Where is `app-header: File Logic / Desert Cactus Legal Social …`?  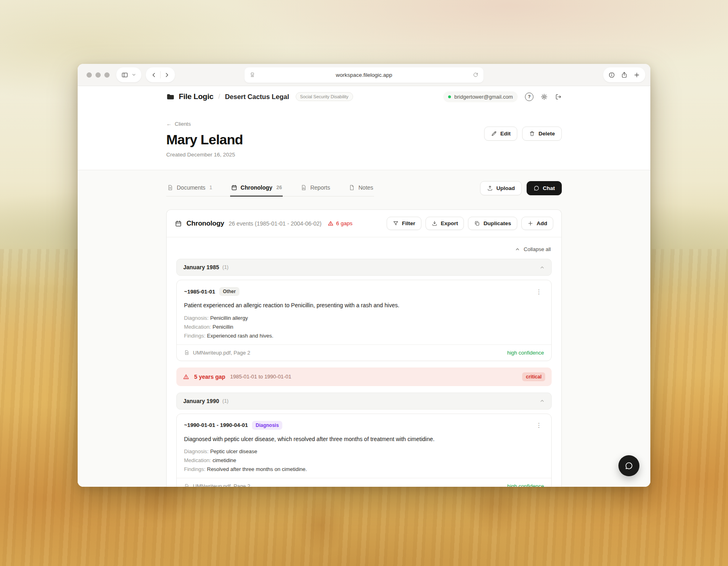
app-header: File Logic / Desert Cactus Legal Social … is located at coordinates (364, 97).